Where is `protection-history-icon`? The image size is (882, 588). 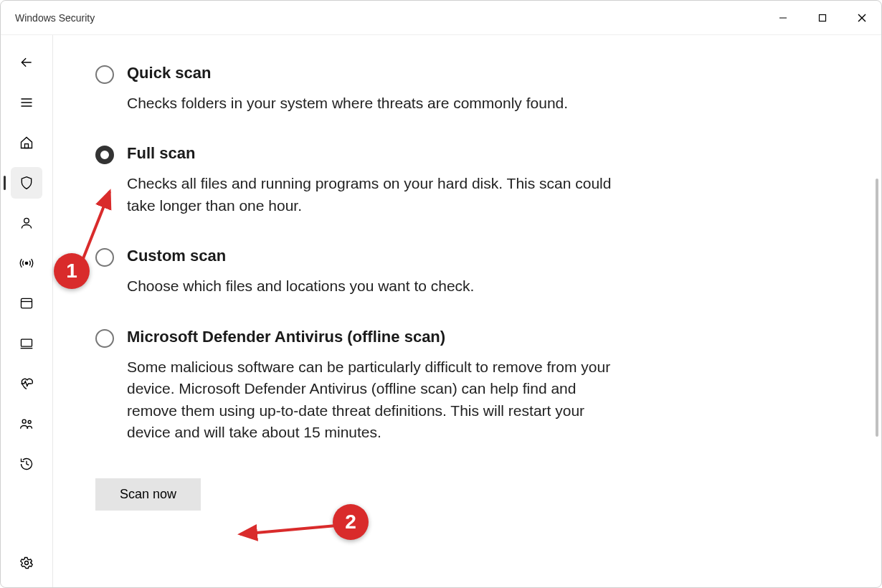
protection-history-icon is located at coordinates (27, 464).